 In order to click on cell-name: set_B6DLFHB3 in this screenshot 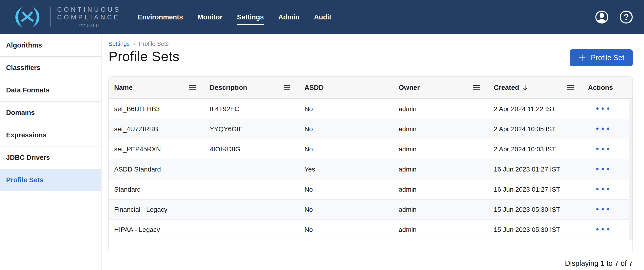, I will do `click(156, 109)`.